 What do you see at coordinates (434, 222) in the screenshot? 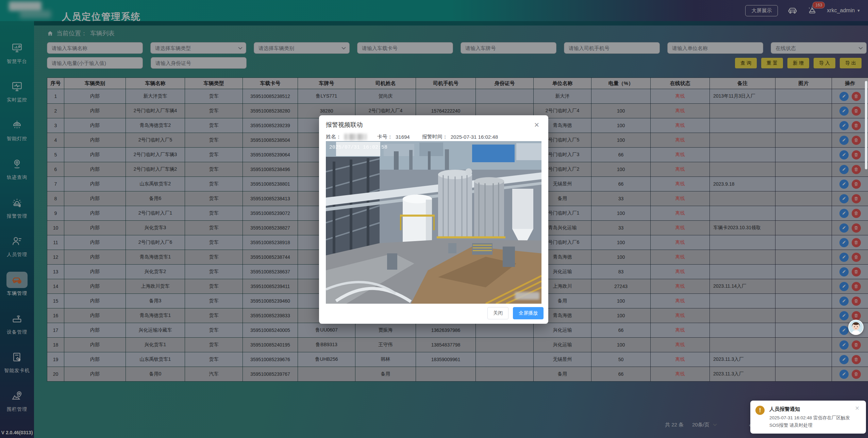
I see `cctv-video-frame: 2025/07/31 16:02:58` at bounding box center [434, 222].